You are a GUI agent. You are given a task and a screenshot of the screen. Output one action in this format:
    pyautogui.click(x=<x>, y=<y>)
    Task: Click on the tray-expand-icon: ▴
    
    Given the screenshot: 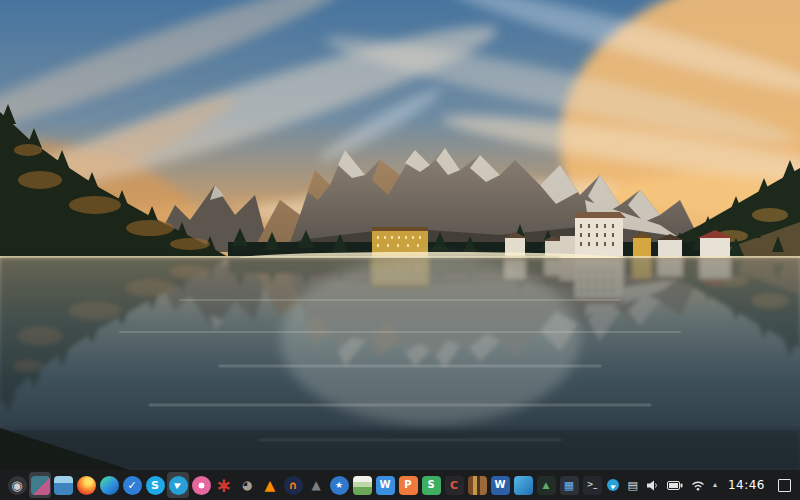 What is the action you would take?
    pyautogui.click(x=715, y=485)
    